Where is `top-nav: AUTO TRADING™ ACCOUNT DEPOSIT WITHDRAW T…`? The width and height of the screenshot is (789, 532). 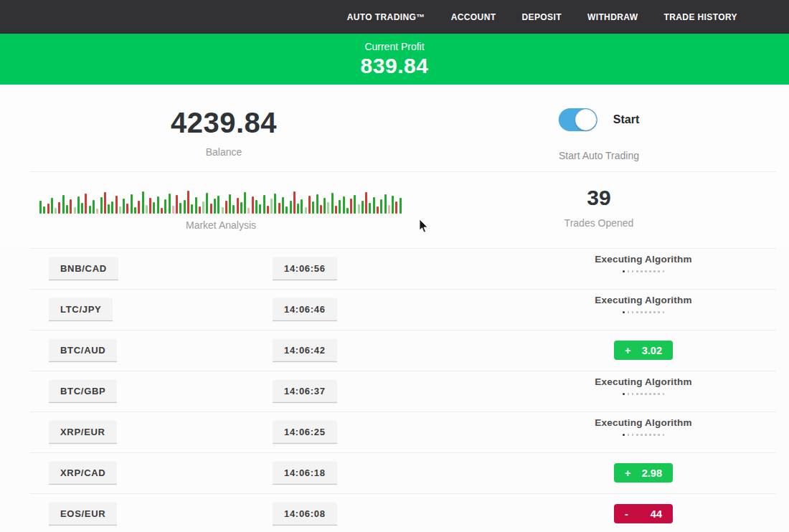 top-nav: AUTO TRADING™ ACCOUNT DEPOSIT WITHDRAW T… is located at coordinates (394, 17).